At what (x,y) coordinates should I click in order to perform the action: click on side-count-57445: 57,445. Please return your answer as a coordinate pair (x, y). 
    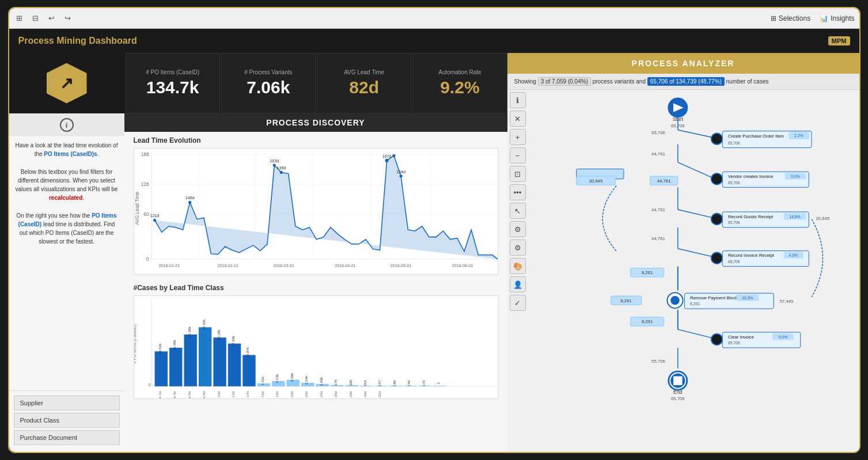
    Looking at the image, I should click on (786, 302).